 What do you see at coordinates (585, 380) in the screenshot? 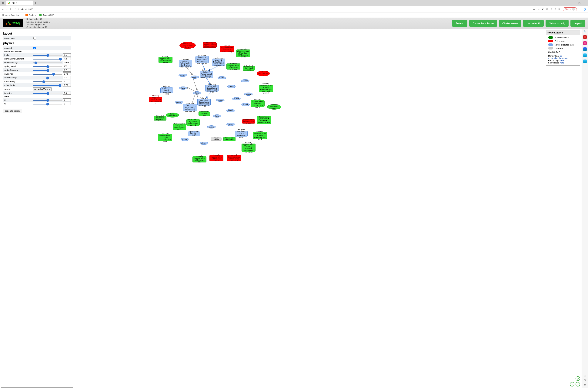
I see `sidebar-share-icon: ⇱` at bounding box center [585, 380].